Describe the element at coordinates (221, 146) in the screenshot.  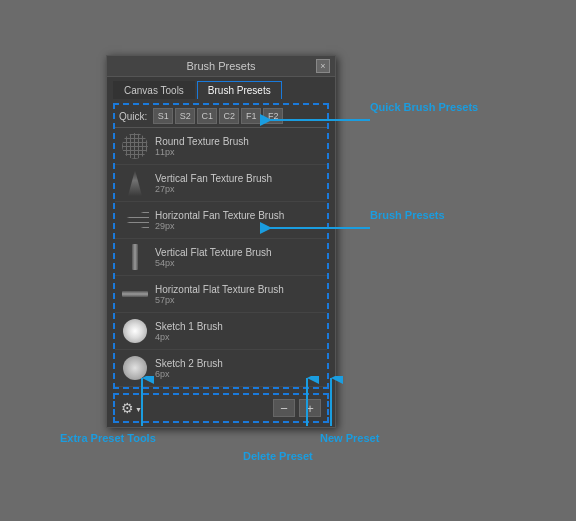
I see `list-item: Round Texture Brush 11px` at that location.